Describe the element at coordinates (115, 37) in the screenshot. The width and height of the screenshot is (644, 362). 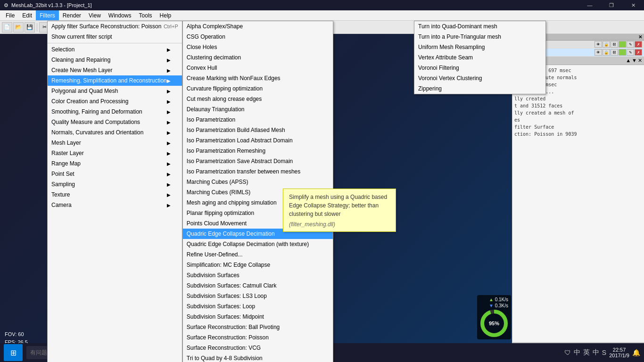
I see `show-filter-script-item: Show current filter script` at that location.